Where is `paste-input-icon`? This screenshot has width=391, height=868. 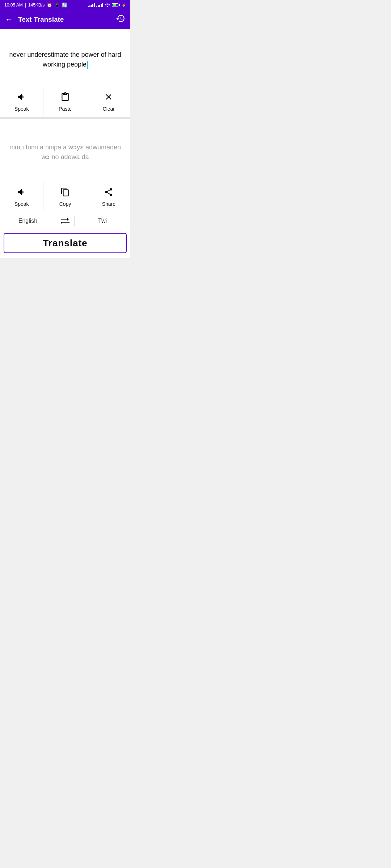
paste-input-icon is located at coordinates (65, 98).